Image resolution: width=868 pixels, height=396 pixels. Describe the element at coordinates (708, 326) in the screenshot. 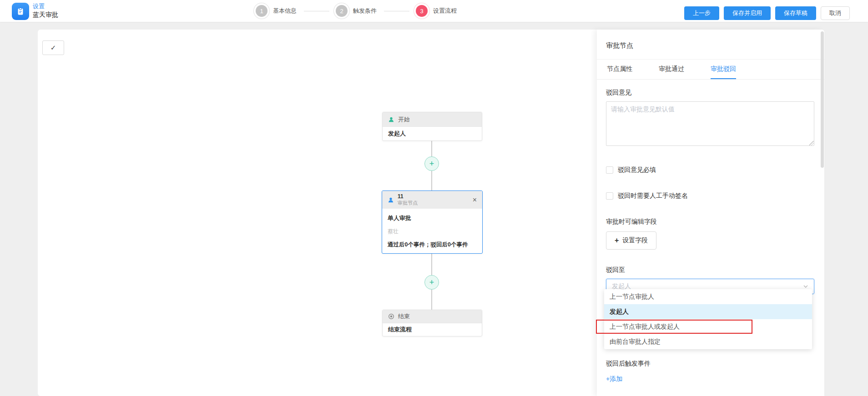

I see `dropdown-option-prev-or-initiator: 上一节点审批人或发起人` at that location.